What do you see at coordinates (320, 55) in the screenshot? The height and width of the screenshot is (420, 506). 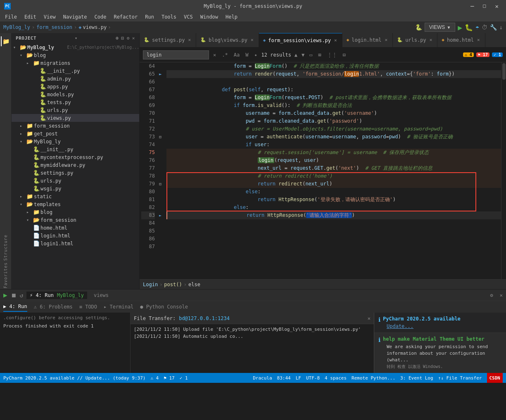 I see `search-multiline-btn: ⊞` at bounding box center [320, 55].